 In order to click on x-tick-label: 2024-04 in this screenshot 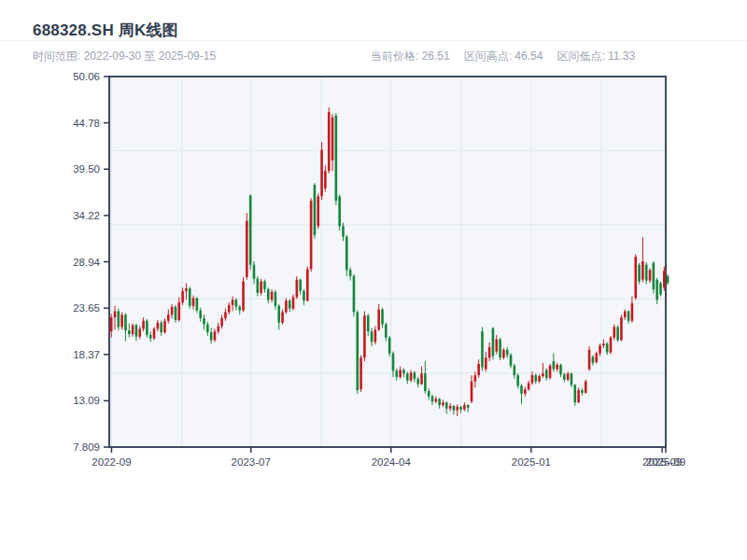, I will do `click(392, 462)`.